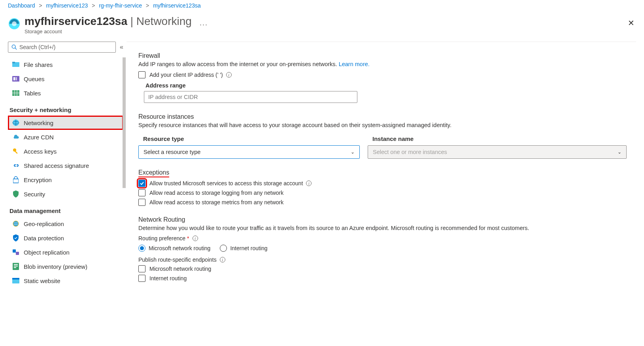 This screenshot has width=644, height=346. Describe the element at coordinates (383, 125) in the screenshot. I see `resource-instances-desc: Specify resource instances that will hav…` at that location.